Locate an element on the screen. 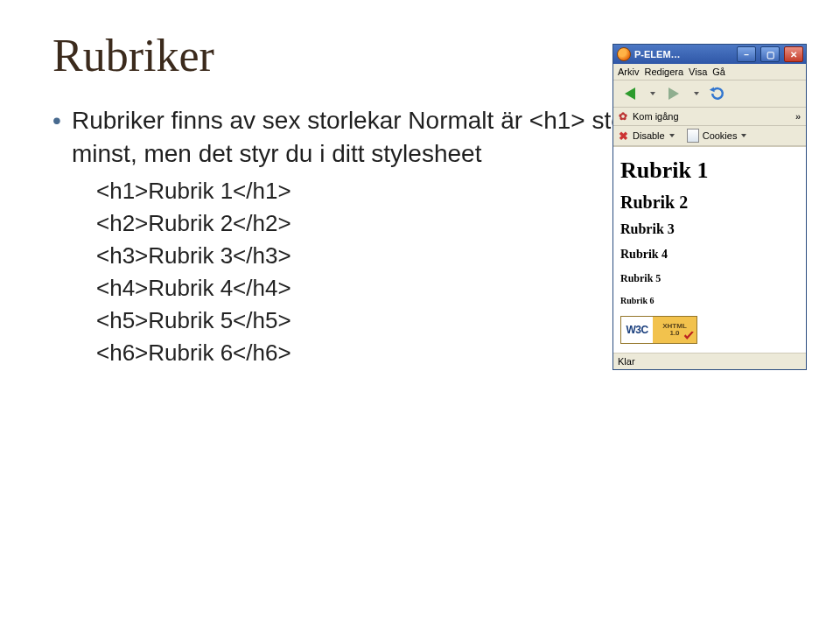 The height and width of the screenshot is (630, 840). back-dropdown-icon is located at coordinates (653, 94).